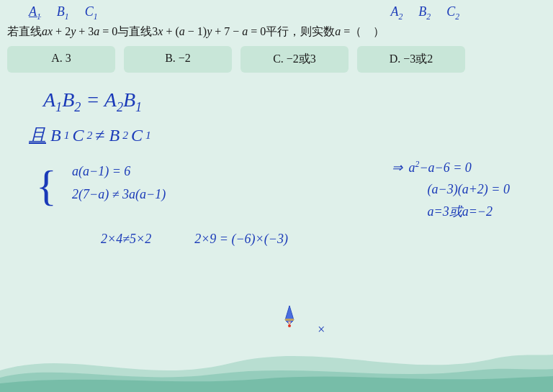  What do you see at coordinates (295, 59) in the screenshot?
I see `option-c: C. −2或3` at bounding box center [295, 59].